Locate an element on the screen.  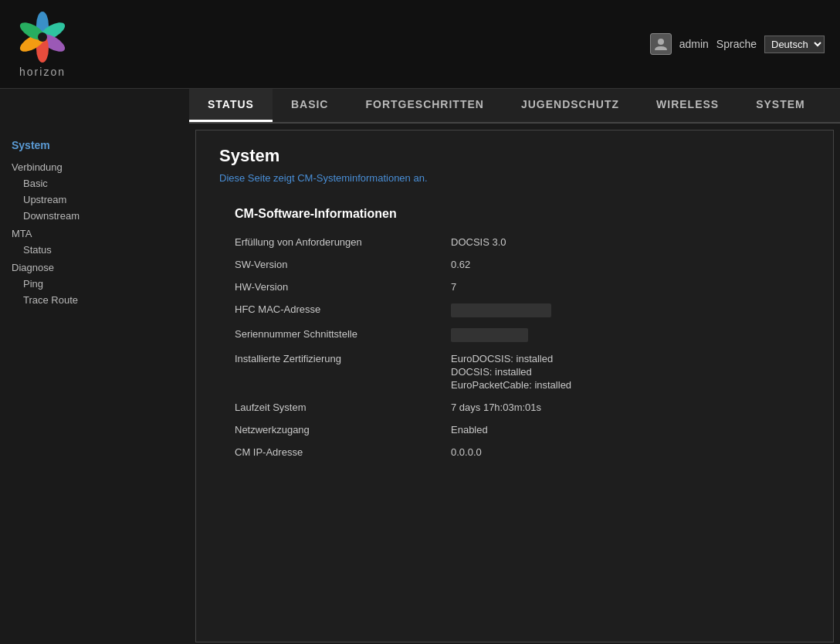
label-sw-version: SW-Version is located at coordinates (343, 264).